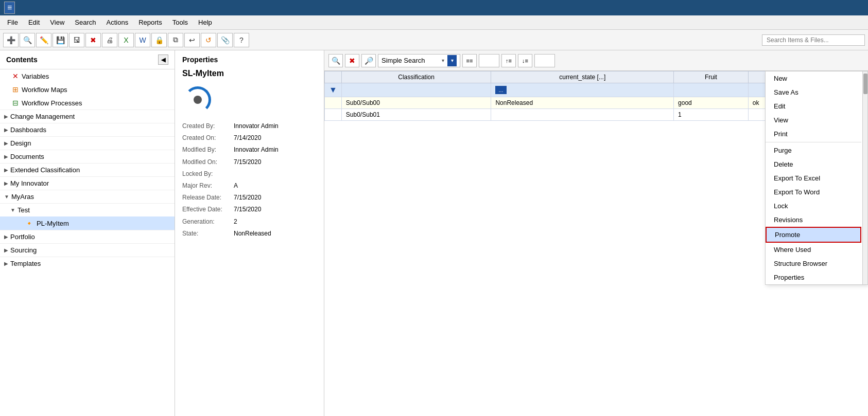 This screenshot has height=416, width=868. What do you see at coordinates (88, 237) in the screenshot?
I see `sidebar-item-portfolio: ▶Portfolio` at bounding box center [88, 237].